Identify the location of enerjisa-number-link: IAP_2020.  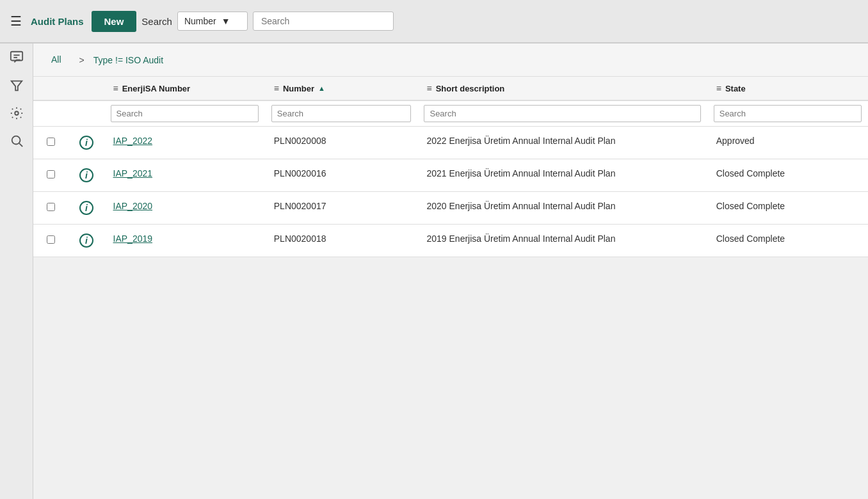
(133, 206).